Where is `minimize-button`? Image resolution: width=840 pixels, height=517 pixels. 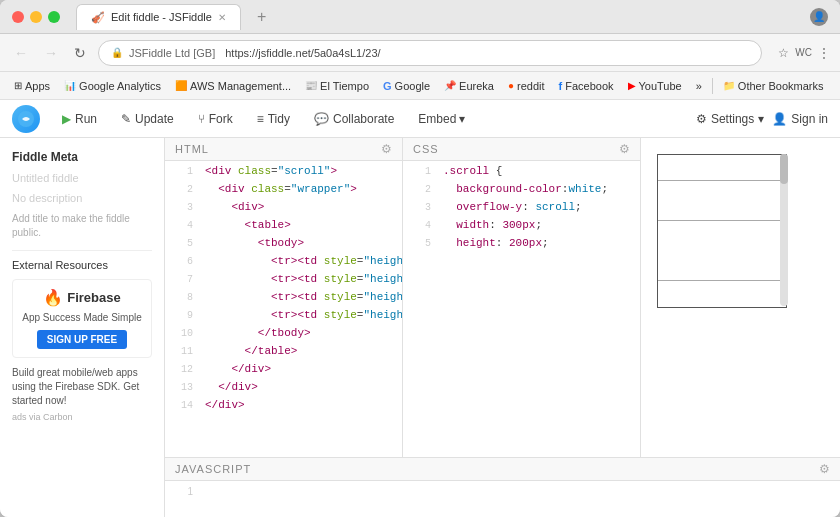
minimize-button is located at coordinates (36, 17).